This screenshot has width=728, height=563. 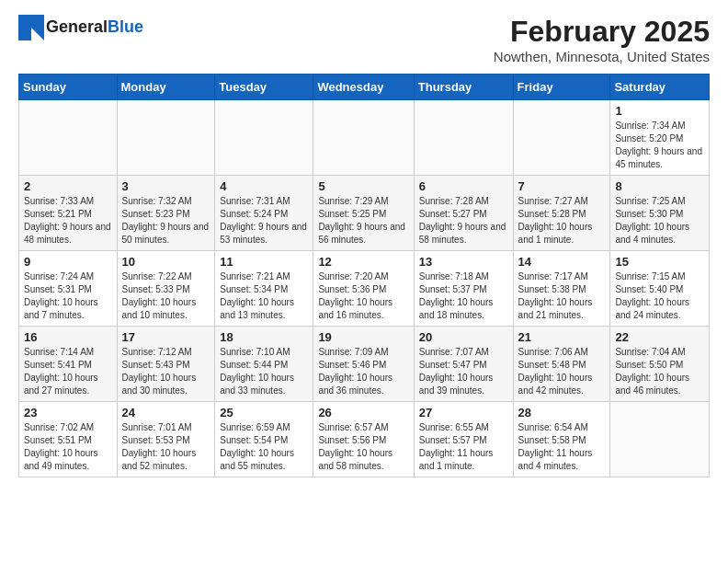 I want to click on day-number: 1, so click(x=660, y=110).